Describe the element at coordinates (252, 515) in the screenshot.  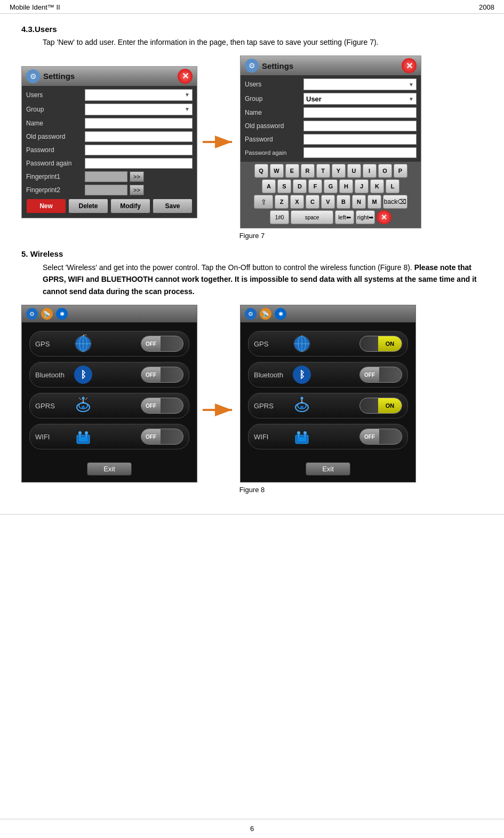
I see `footer-divider` at that location.